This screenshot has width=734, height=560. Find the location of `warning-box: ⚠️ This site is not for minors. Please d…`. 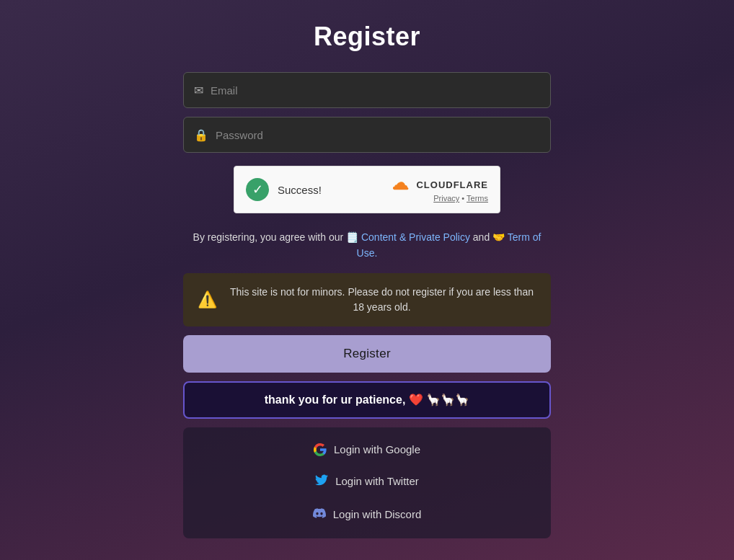

warning-box: ⚠️ This site is not for minors. Please d… is located at coordinates (367, 300).